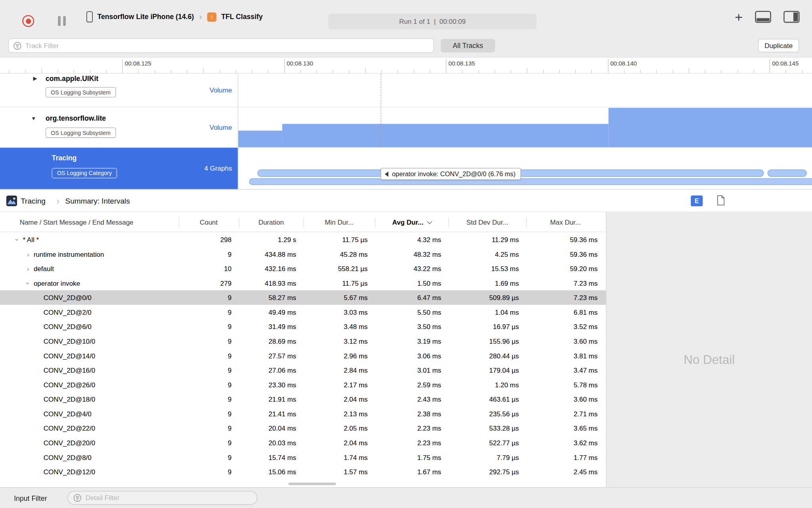 The width and height of the screenshot is (812, 508). What do you see at coordinates (303, 240) in the screenshot?
I see `table-row: ›* All * 298 1.29 s 11.75 µs 4.32 ms 11.…` at bounding box center [303, 240].